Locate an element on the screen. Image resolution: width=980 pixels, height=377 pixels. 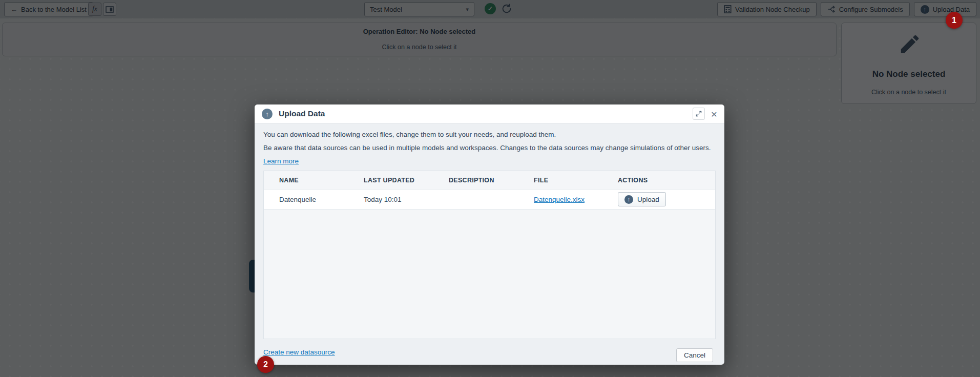
row-upload-label: Upload is located at coordinates (649, 200).